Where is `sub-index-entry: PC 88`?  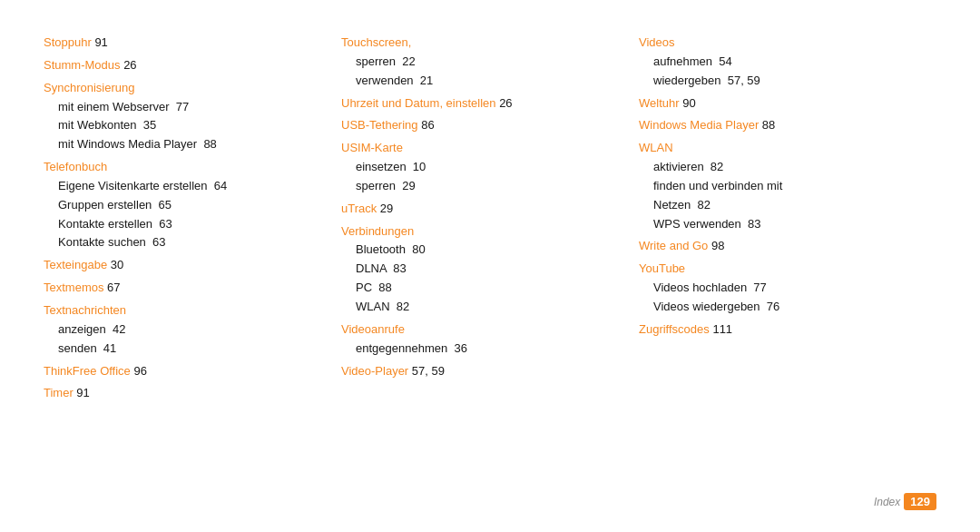
sub-index-entry: PC 88 is located at coordinates (483, 289).